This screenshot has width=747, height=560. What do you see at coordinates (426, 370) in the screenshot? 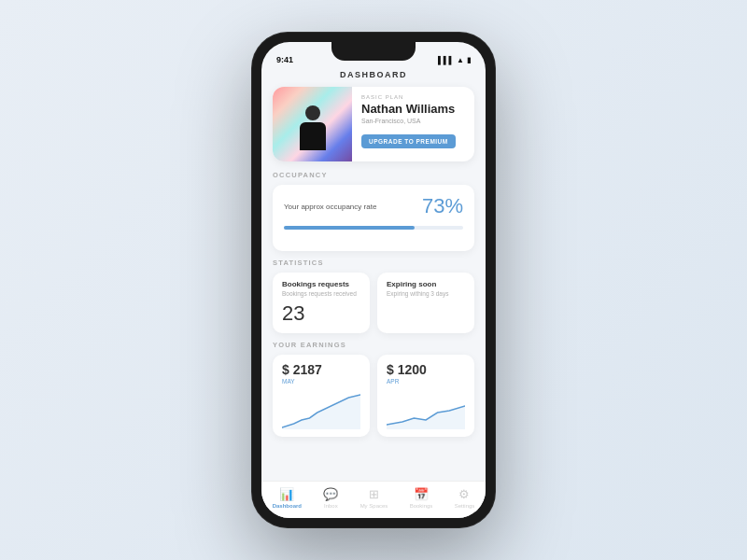
I see `earnings-amount-2: $ 1200` at bounding box center [426, 370].